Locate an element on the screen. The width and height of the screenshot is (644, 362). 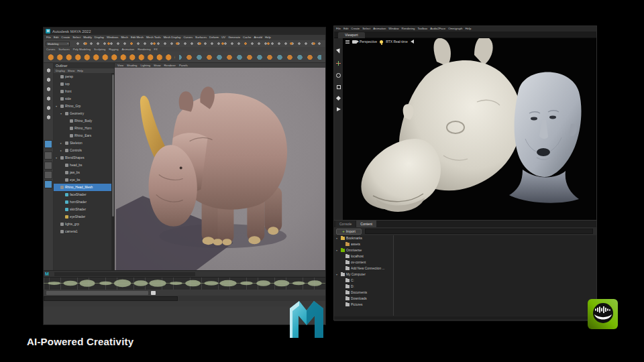
outliner-item: skinShader is located at coordinates (83, 209).